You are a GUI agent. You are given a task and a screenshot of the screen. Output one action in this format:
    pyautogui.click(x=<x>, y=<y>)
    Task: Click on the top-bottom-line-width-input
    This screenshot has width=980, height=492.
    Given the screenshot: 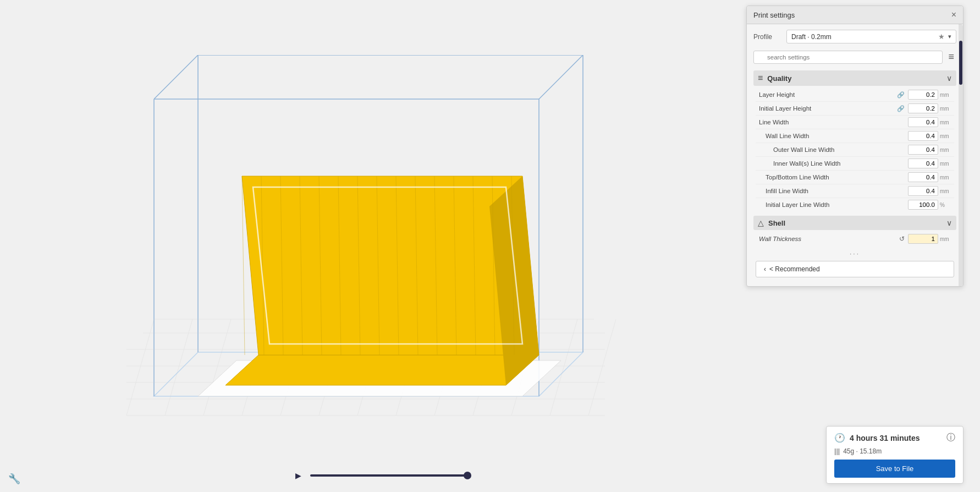 What is the action you would take?
    pyautogui.click(x=923, y=177)
    